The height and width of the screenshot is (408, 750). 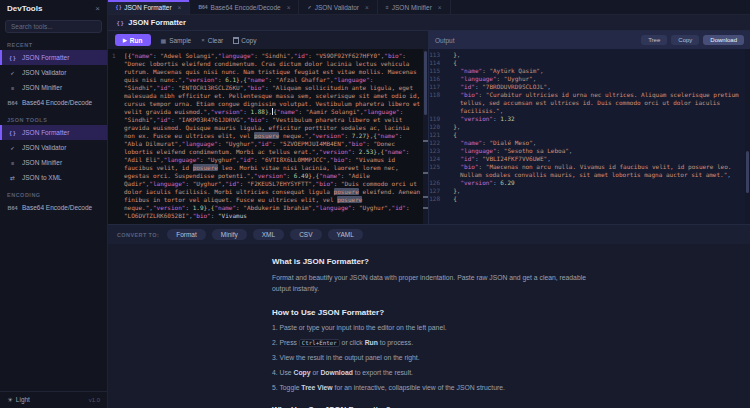 What do you see at coordinates (438, 135) in the screenshot?
I see `output-line-number: 121` at bounding box center [438, 135].